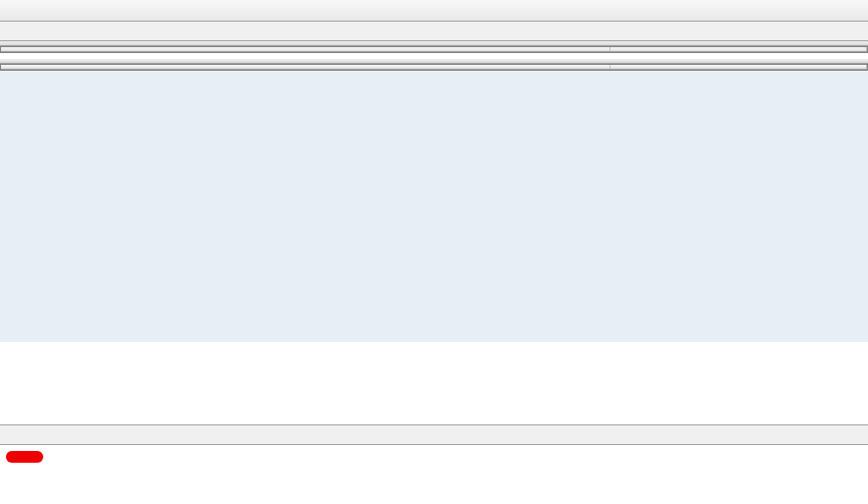 The image size is (868, 504). Describe the element at coordinates (434, 49) in the screenshot. I see `querystring-grid` at that location.